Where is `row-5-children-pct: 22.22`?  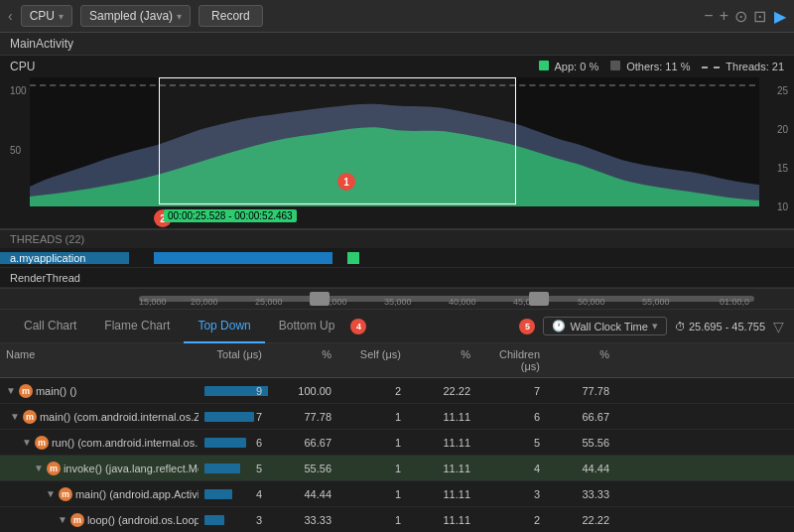 row-5-children-pct: 22.22 is located at coordinates (581, 520).